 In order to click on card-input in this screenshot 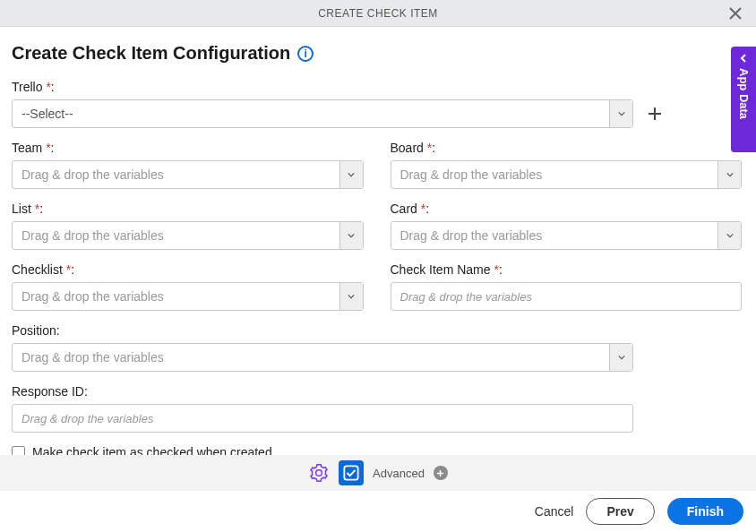, I will do `click(555, 236)`.